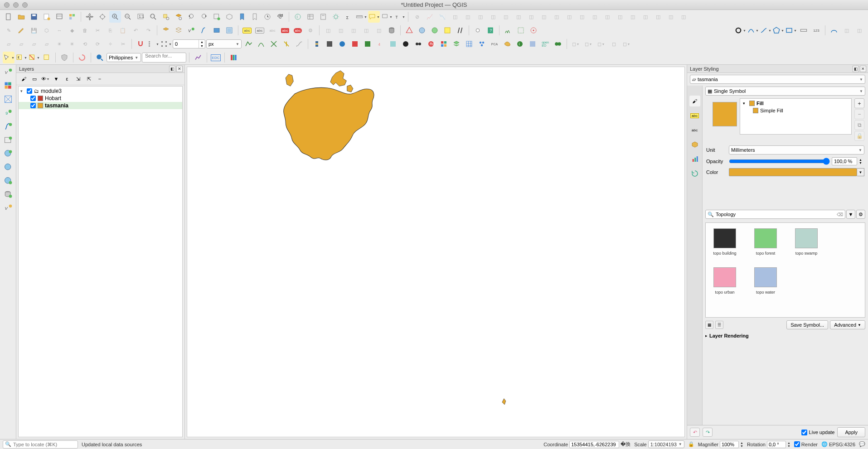 This screenshot has width=868, height=449. What do you see at coordinates (45, 79) in the screenshot?
I see `layers-manage-visibility-icon: 👁▼` at bounding box center [45, 79].